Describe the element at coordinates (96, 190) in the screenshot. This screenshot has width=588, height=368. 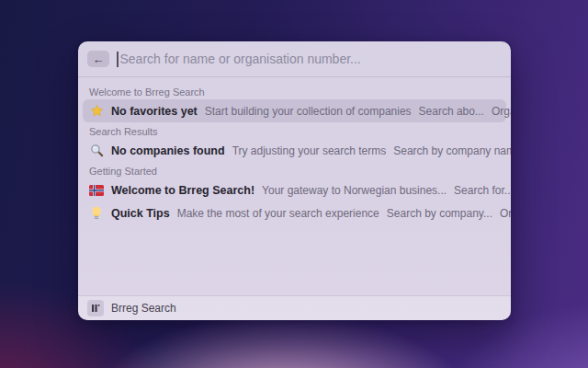
I see `norway-flag-icon` at that location.